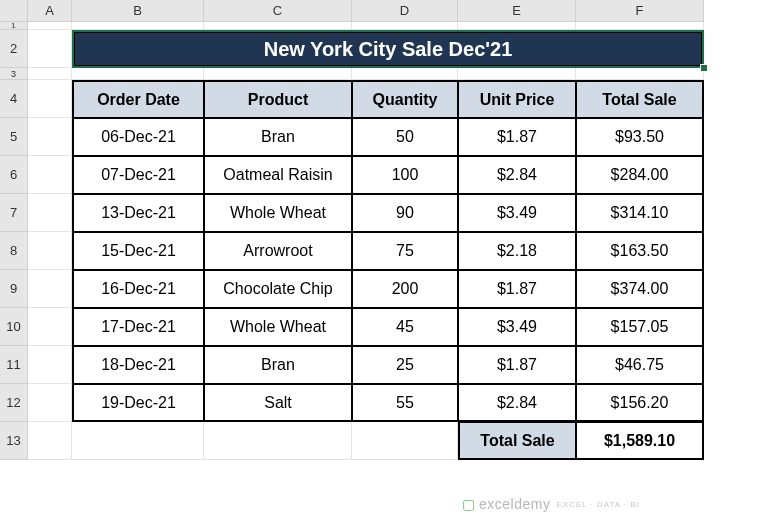  I want to click on row-header-5: 5, so click(14, 137).